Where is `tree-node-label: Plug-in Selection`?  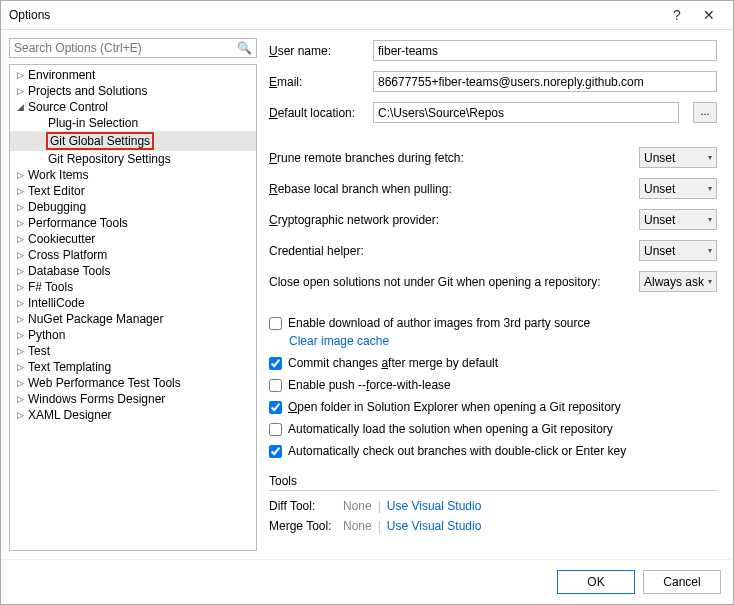 tree-node-label: Plug-in Selection is located at coordinates (93, 123).